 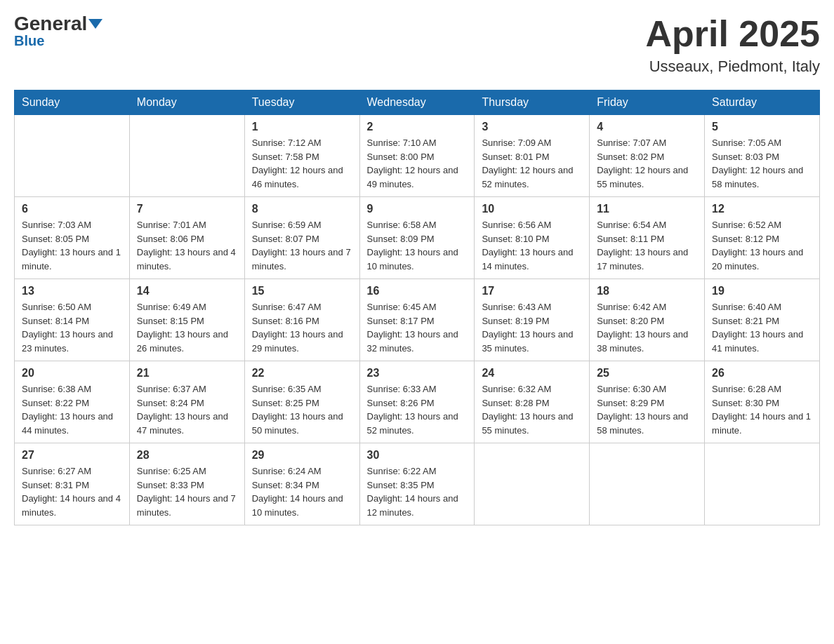 What do you see at coordinates (187, 102) in the screenshot?
I see `calendar-day-header: Monday` at bounding box center [187, 102].